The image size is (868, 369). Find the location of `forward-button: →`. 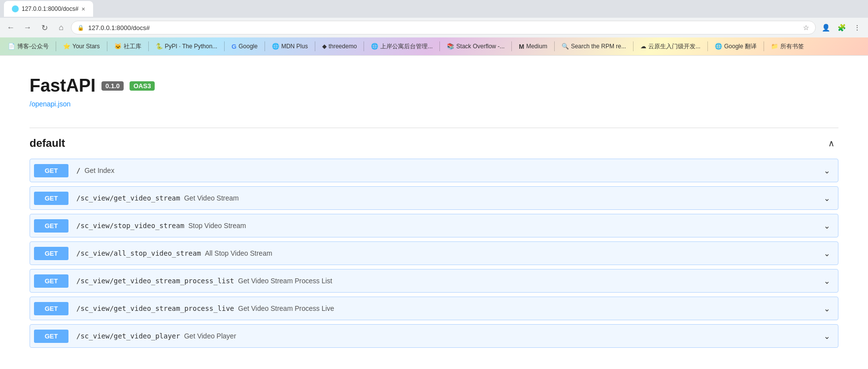

forward-button: → is located at coordinates (28, 28).